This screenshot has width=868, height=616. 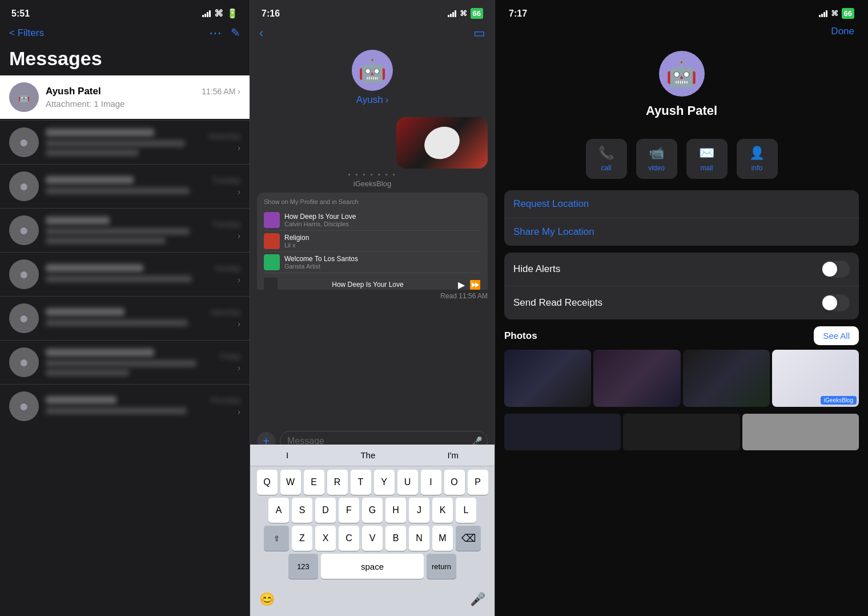 What do you see at coordinates (757, 159) in the screenshot?
I see `info-button: 👤 info` at bounding box center [757, 159].